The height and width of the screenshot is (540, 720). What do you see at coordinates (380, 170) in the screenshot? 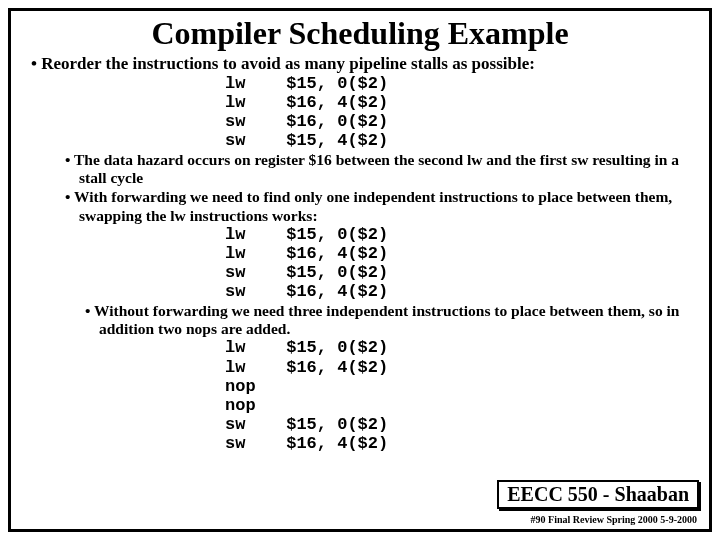
I see `bullet-hazard: The data hazard occurs on register $16 b…` at bounding box center [380, 170].